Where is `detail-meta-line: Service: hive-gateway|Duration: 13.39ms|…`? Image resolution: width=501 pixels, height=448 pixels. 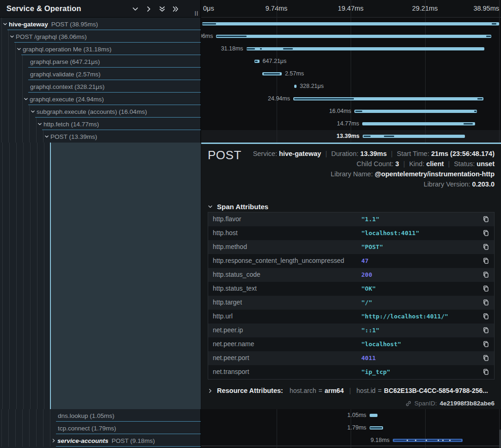 detail-meta-line: Service: hive-gateway|Duration: 13.39ms|… is located at coordinates (374, 154).